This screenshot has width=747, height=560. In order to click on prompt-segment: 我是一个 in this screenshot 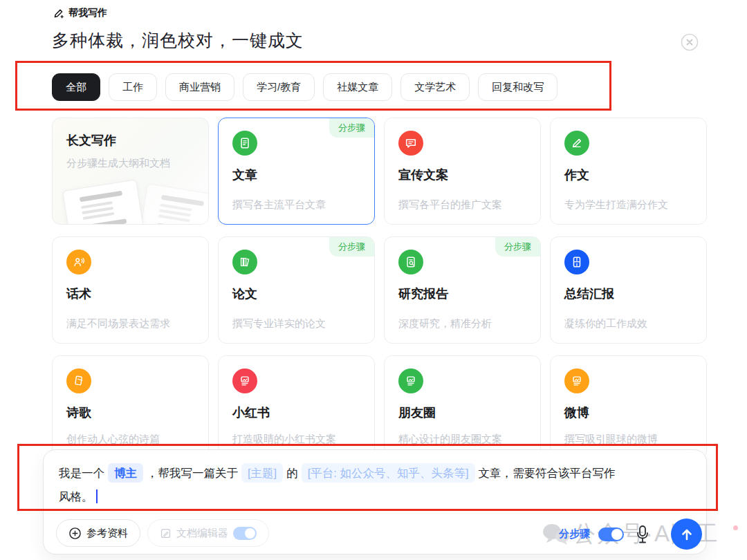, I will do `click(82, 473)`.